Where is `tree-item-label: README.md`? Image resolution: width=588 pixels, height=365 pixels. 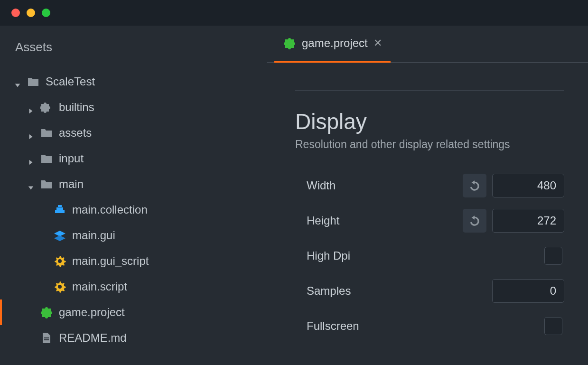 tree-item-label: README.md is located at coordinates (93, 338).